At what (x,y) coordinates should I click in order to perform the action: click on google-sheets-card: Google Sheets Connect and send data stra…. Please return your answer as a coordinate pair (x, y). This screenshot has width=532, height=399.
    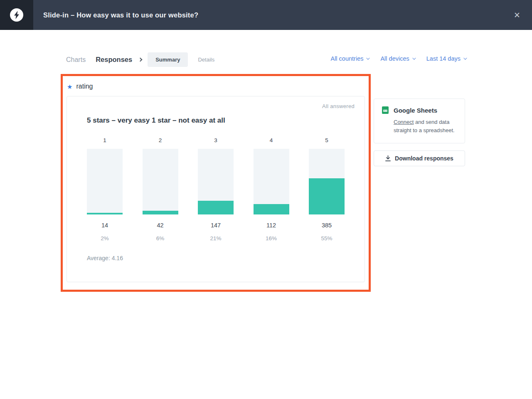
    Looking at the image, I should click on (419, 121).